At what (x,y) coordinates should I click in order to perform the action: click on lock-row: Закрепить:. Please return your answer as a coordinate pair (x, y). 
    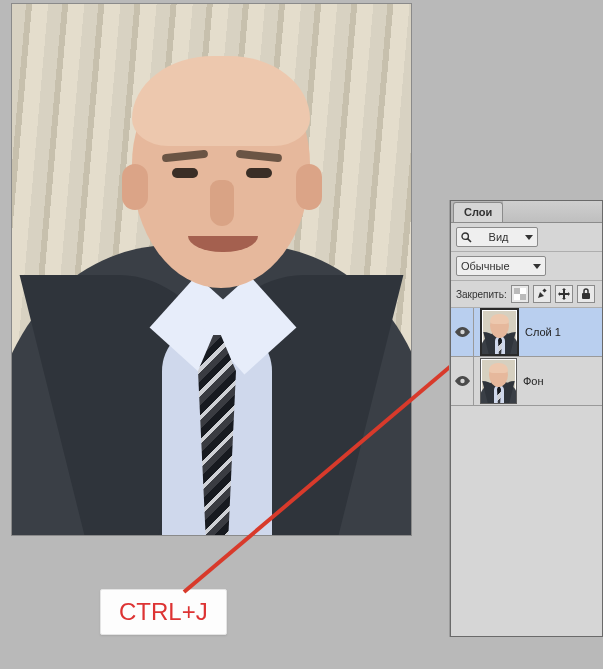
    Looking at the image, I should click on (526, 294).